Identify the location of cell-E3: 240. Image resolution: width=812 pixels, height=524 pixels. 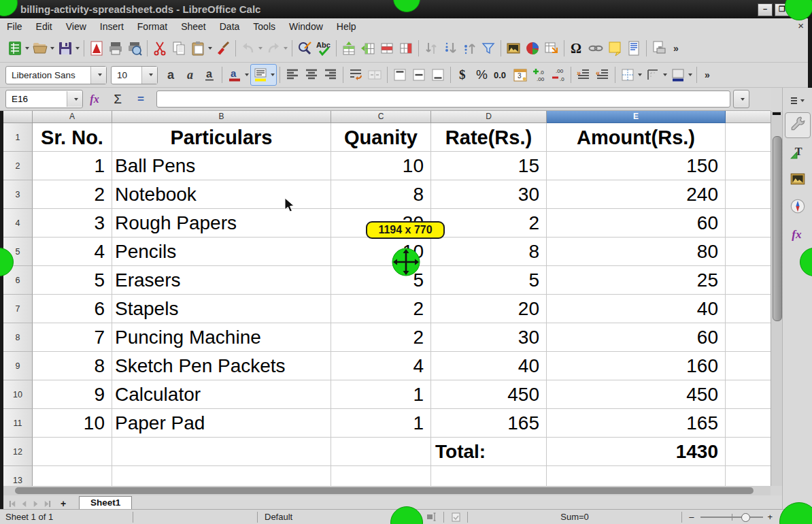
(637, 195).